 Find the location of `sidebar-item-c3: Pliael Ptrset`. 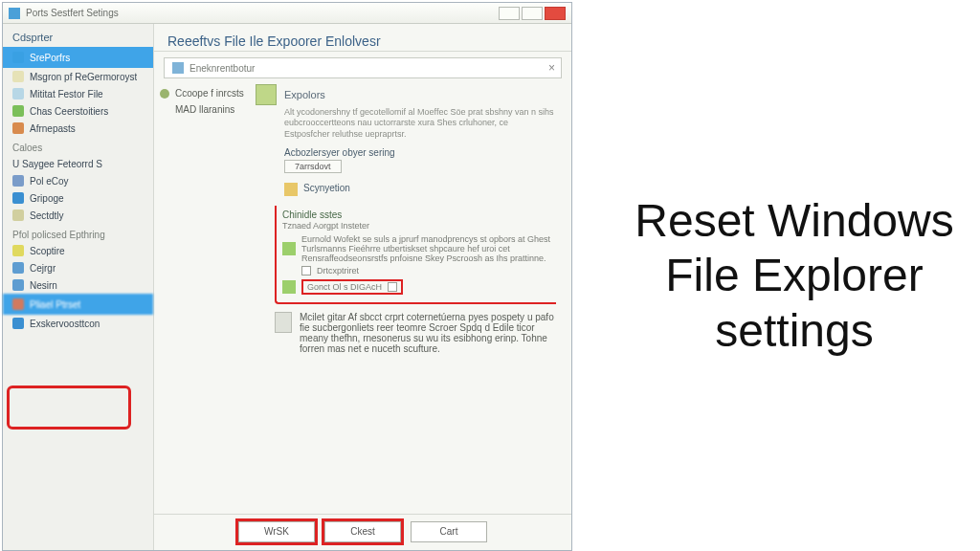

sidebar-item-c3: Pliael Ptrset is located at coordinates (78, 304).